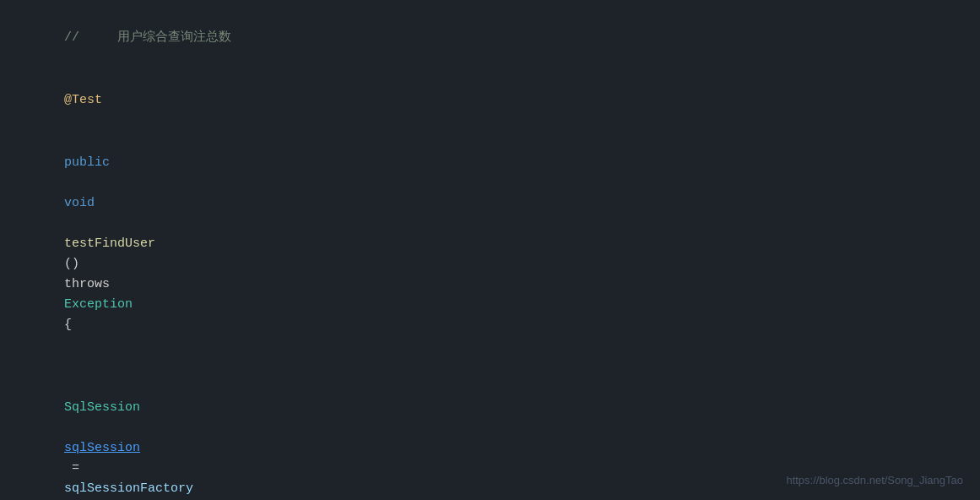 This screenshot has width=980, height=500. Describe the element at coordinates (68, 182) in the screenshot. I see `sp1` at that location.